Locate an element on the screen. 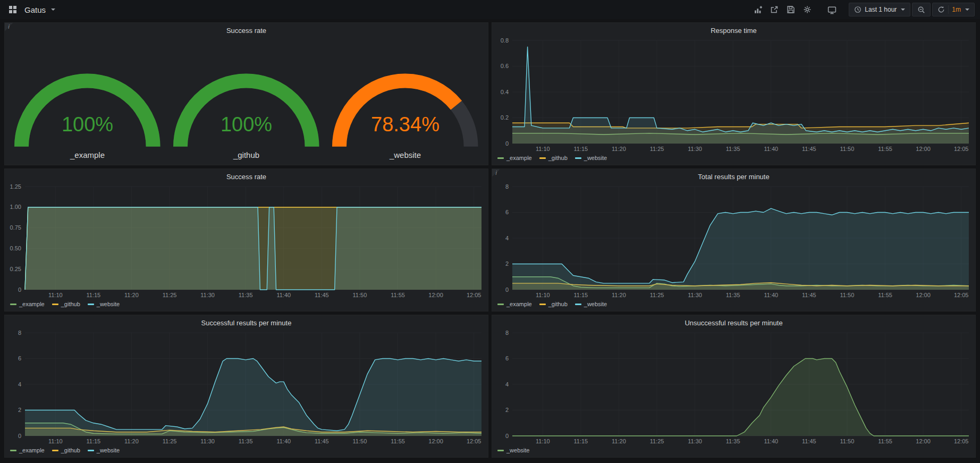 Image resolution: width=980 pixels, height=463 pixels. x-axis-label: 11:20 is located at coordinates (619, 295).